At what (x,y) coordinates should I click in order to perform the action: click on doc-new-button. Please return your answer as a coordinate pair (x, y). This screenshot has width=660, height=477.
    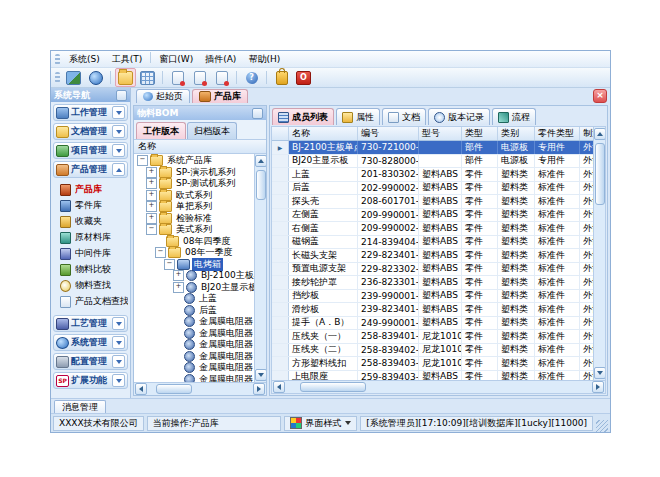
    Looking at the image, I should click on (178, 78).